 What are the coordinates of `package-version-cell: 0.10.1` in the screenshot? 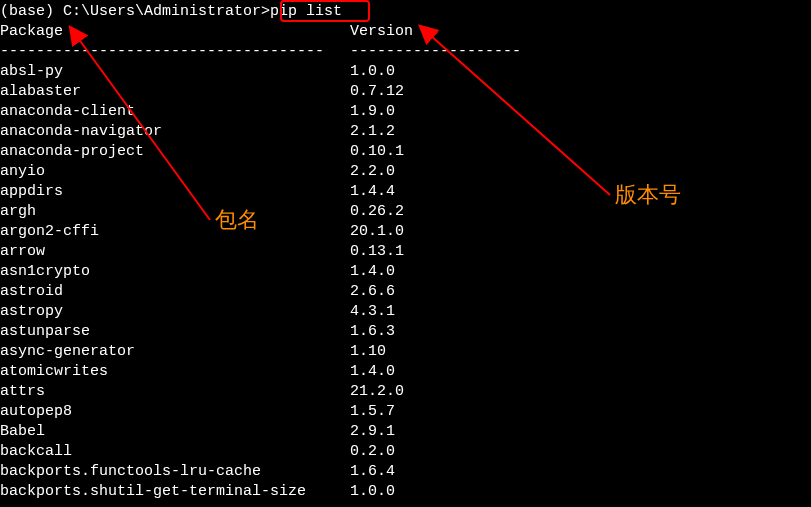 It's located at (377, 152).